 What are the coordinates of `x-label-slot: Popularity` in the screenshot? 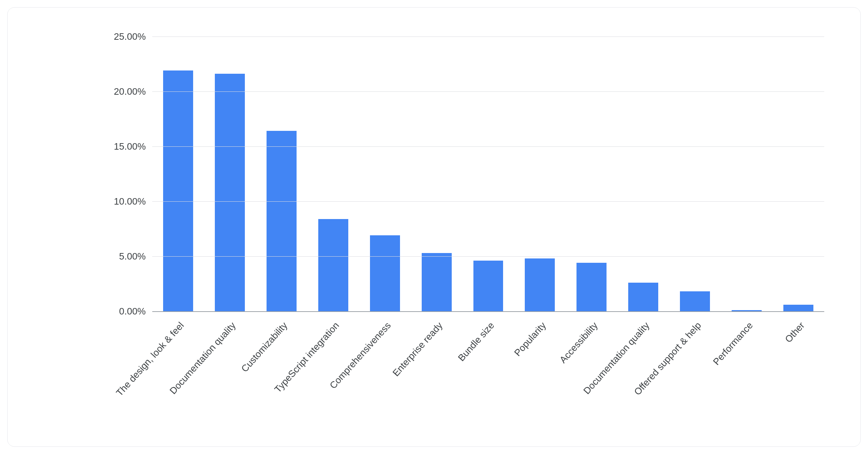 It's located at (540, 380).